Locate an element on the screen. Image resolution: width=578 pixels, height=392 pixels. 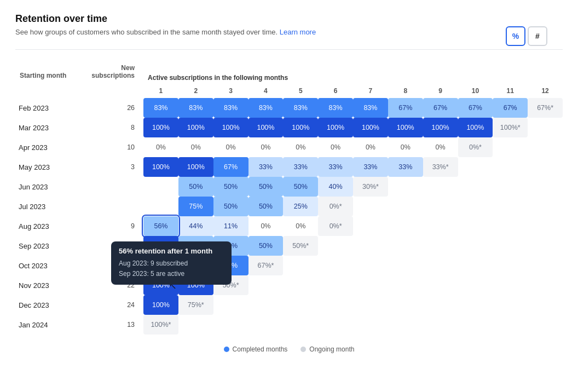
row-label-Aug-2023: Aug 2023 is located at coordinates (48, 226).